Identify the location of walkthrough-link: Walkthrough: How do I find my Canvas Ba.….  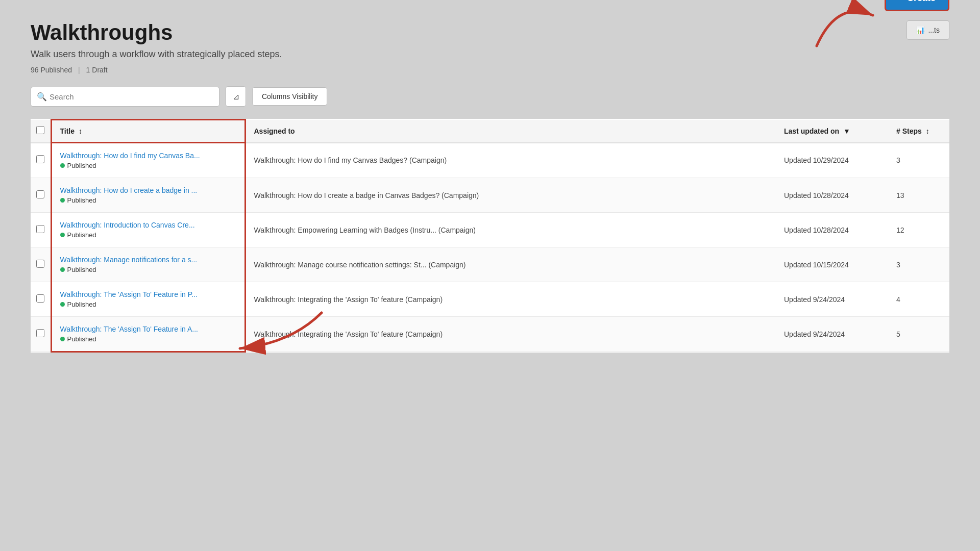
(148, 156).